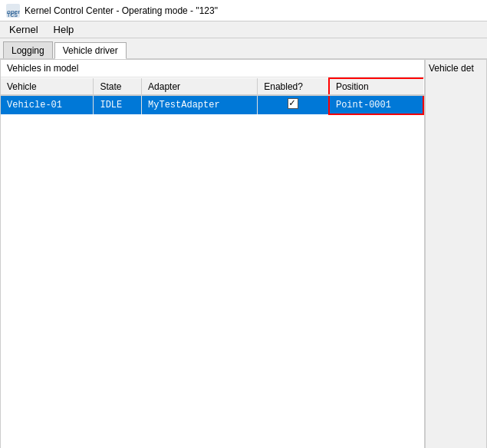  What do you see at coordinates (48, 104) in the screenshot?
I see `cell-vehicle: Vehicle-01` at bounding box center [48, 104].